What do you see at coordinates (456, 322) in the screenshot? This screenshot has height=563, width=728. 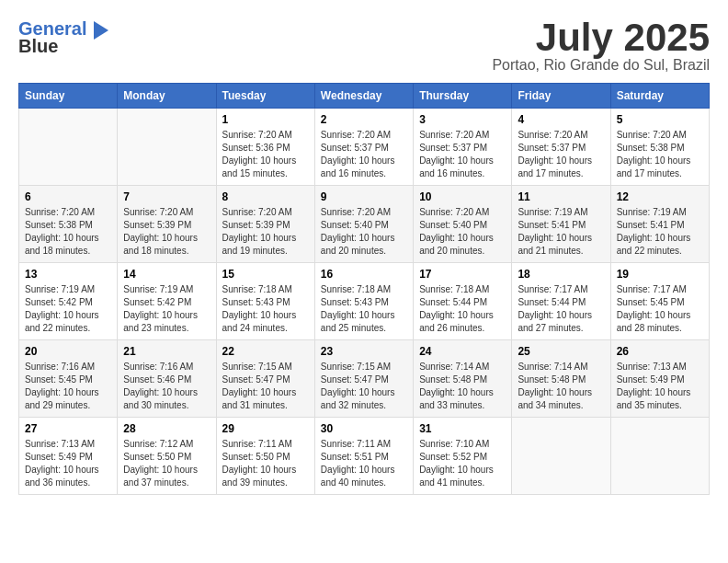 I see `daylight: Daylight: 10 hours and 26 minutes.` at bounding box center [456, 322].